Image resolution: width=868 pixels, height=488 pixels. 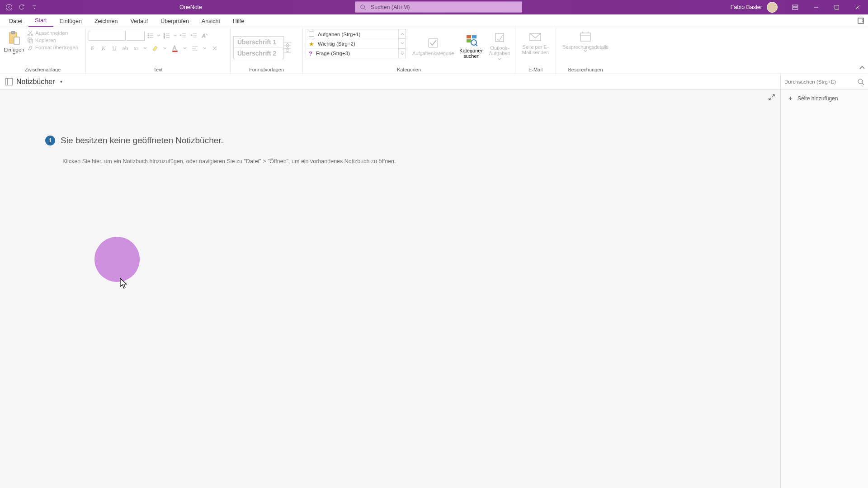 What do you see at coordinates (151, 36) in the screenshot?
I see `bullets-button` at bounding box center [151, 36].